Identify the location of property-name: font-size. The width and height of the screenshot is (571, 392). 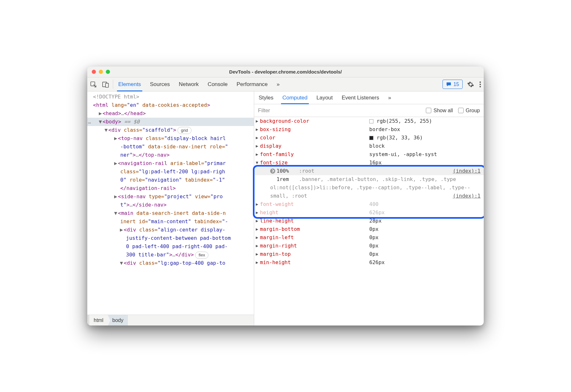
(274, 163).